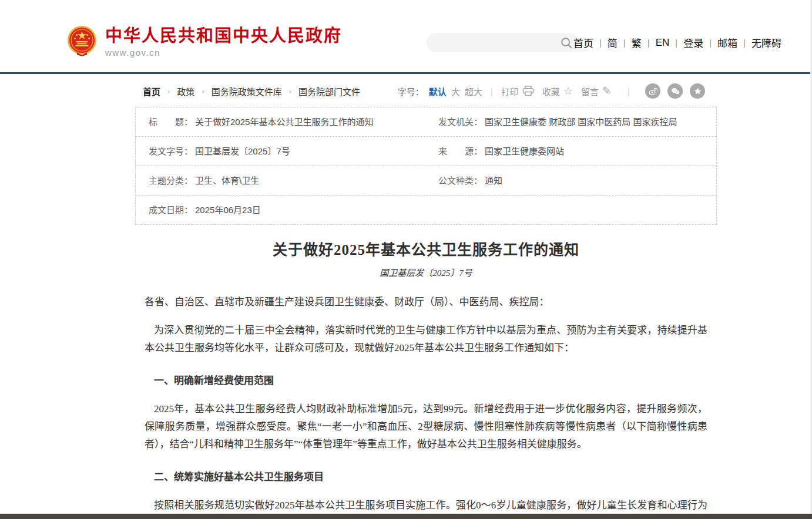 The height and width of the screenshot is (519, 812). Describe the element at coordinates (170, 151) in the screenshot. I see `meta-doc-number-label: 发文字号：` at that location.